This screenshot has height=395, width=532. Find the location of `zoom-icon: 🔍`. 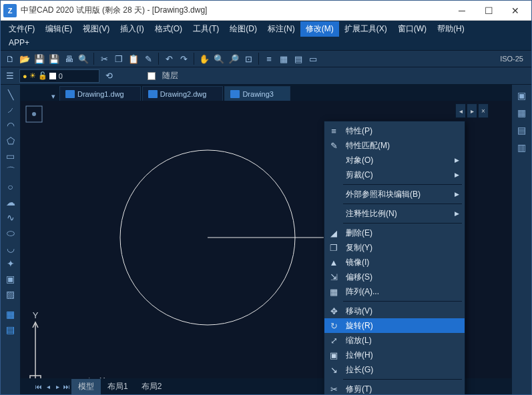

zoom-icon: 🔍 is located at coordinates (219, 59).